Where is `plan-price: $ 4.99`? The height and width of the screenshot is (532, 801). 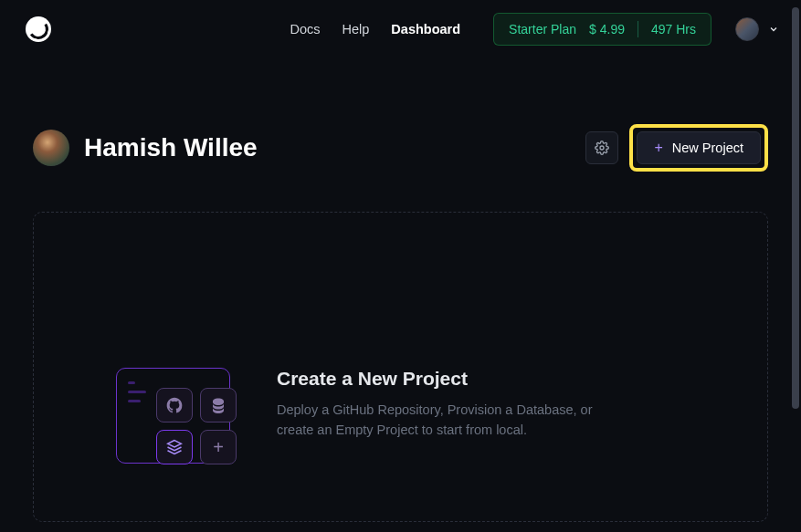 plan-price: $ 4.99 is located at coordinates (606, 29).